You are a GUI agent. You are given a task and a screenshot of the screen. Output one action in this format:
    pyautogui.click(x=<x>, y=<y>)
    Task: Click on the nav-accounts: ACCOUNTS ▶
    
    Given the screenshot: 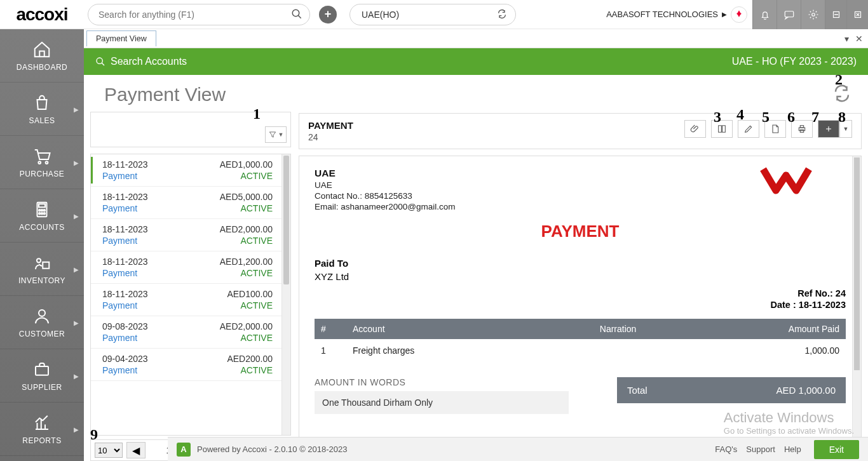 What is the action you would take?
    pyautogui.click(x=42, y=216)
    